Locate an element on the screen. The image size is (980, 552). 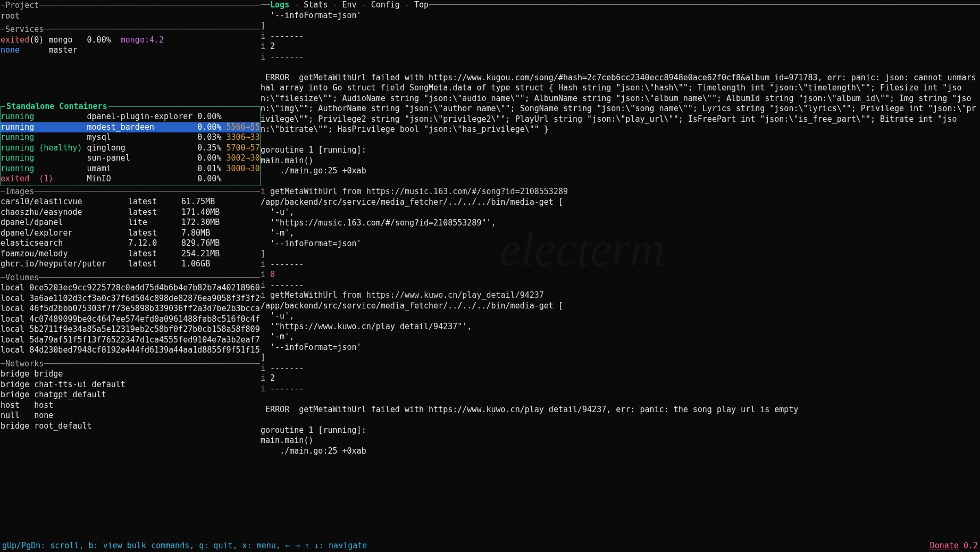
network-row: bridge root_default is located at coordinates (130, 426).